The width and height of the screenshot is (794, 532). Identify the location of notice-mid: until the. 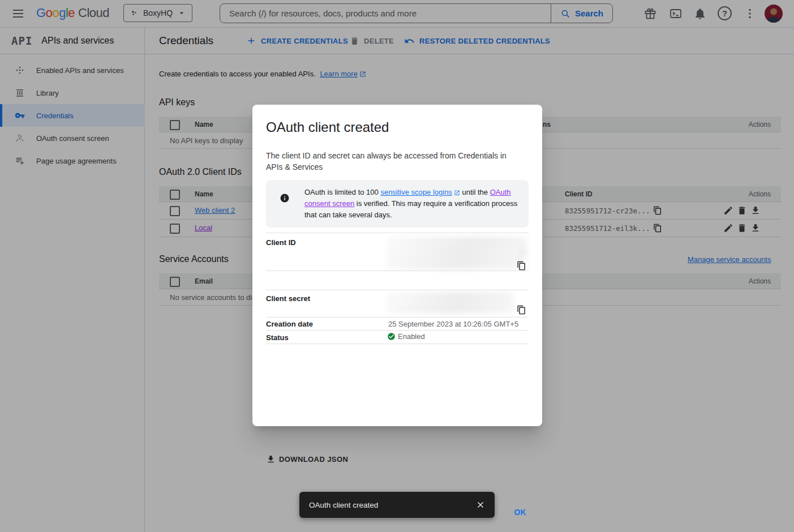
(475, 192).